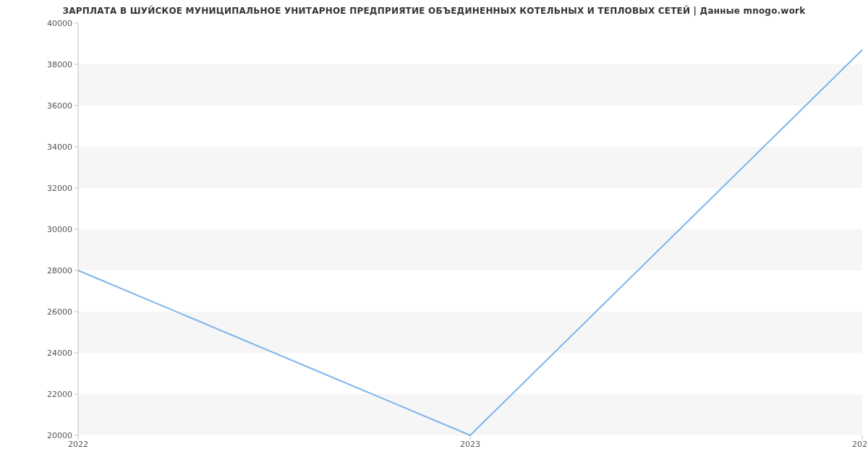  What do you see at coordinates (470, 444) in the screenshot?
I see `x-tick-label: 2023` at bounding box center [470, 444].